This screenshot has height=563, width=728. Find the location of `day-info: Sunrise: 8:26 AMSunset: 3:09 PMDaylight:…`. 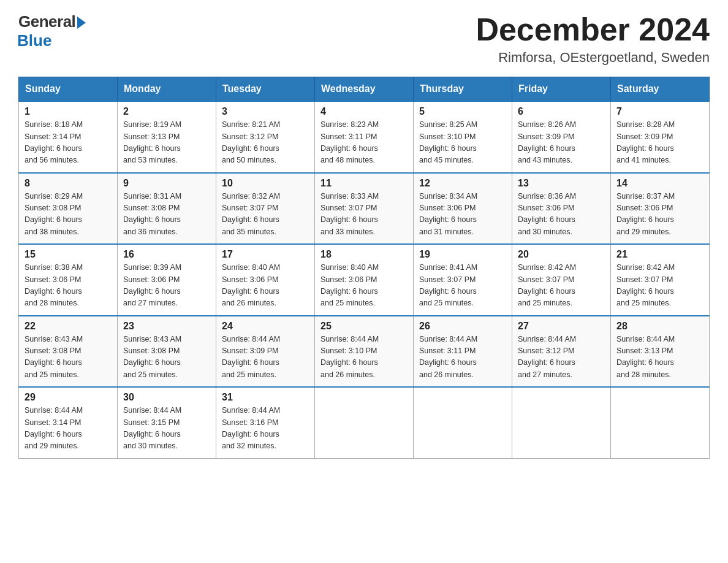

day-info: Sunrise: 8:26 AMSunset: 3:09 PMDaylight:… is located at coordinates (561, 143).